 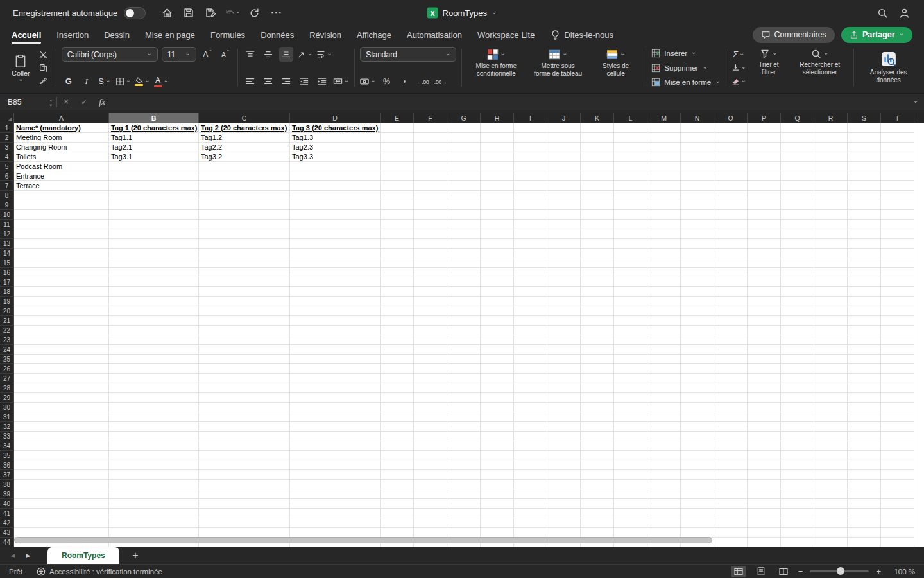 I want to click on row-header-14: 14, so click(x=7, y=253).